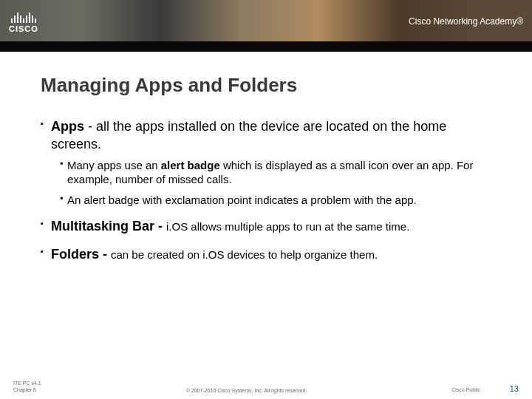 Image resolution: width=532 pixels, height=399 pixels. Describe the element at coordinates (24, 29) in the screenshot. I see `cisco-logo-text: CISCO` at that location.